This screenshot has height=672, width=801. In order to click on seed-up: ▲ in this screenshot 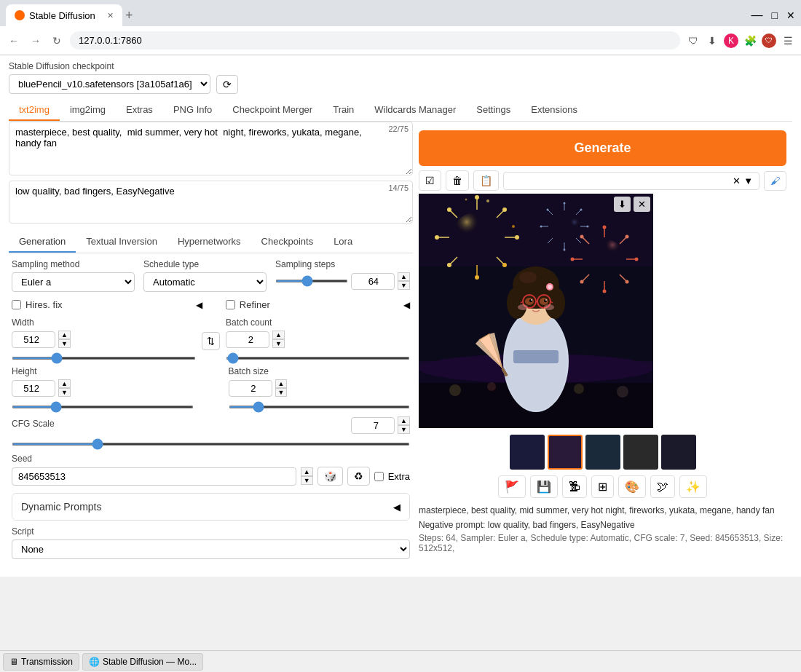, I will do `click(307, 472)`.